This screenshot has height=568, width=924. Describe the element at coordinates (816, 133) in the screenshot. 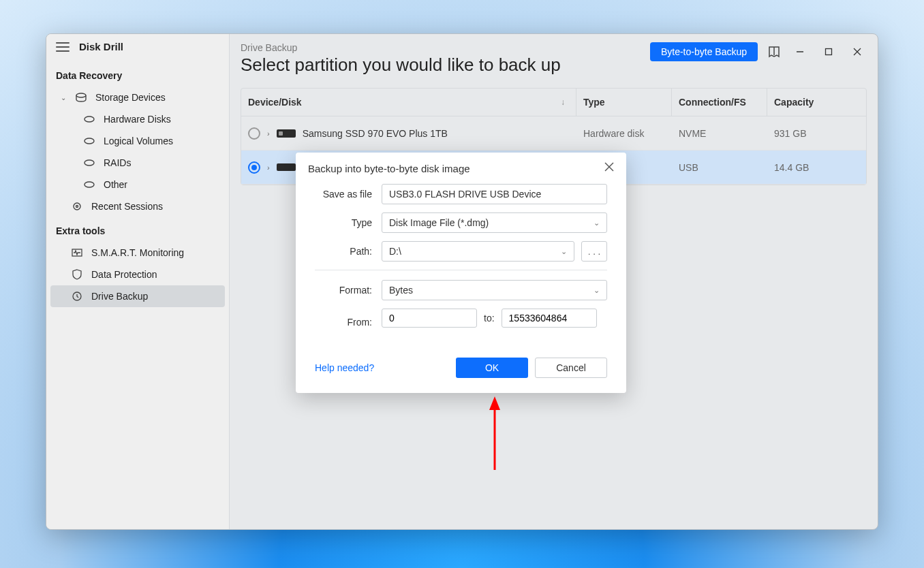

I see `cell-capacity: 931 GB` at that location.